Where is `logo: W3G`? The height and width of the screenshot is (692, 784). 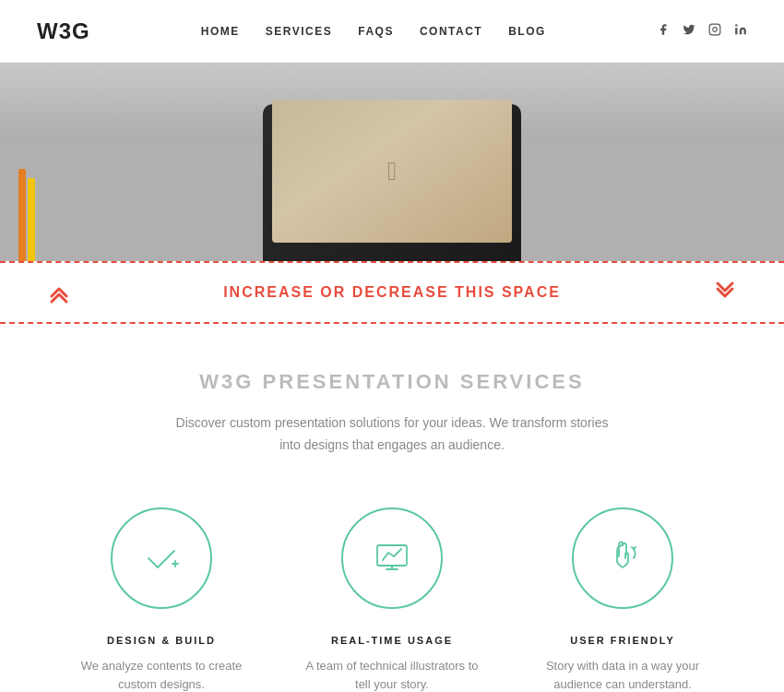 logo: W3G is located at coordinates (64, 31).